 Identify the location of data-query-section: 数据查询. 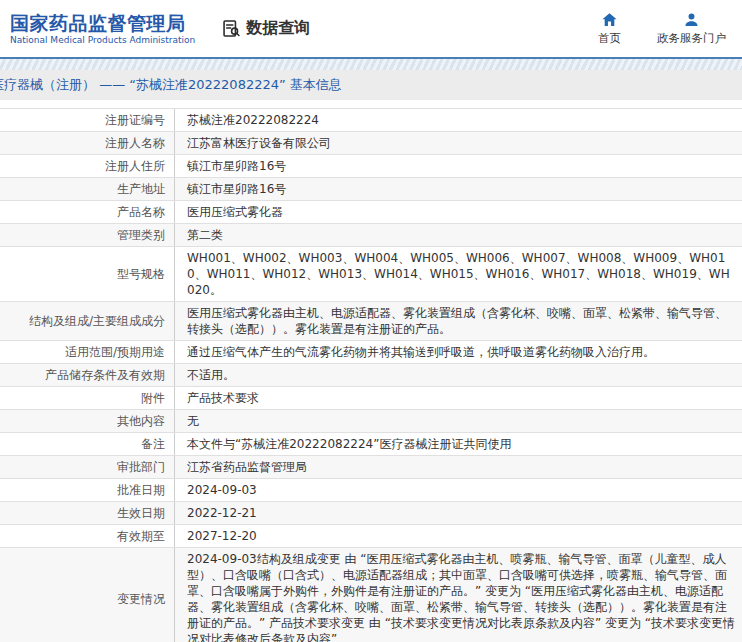
(266, 28).